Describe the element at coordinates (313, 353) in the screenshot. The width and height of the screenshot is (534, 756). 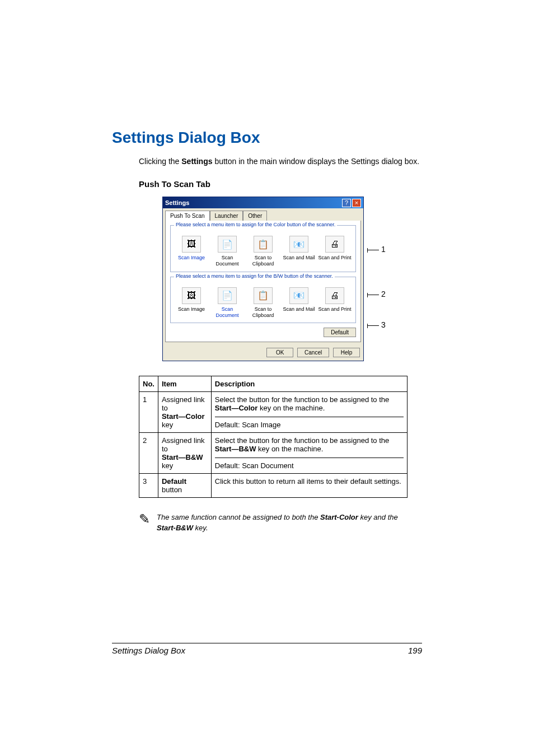
I see `cancel-button: Cancel` at that location.